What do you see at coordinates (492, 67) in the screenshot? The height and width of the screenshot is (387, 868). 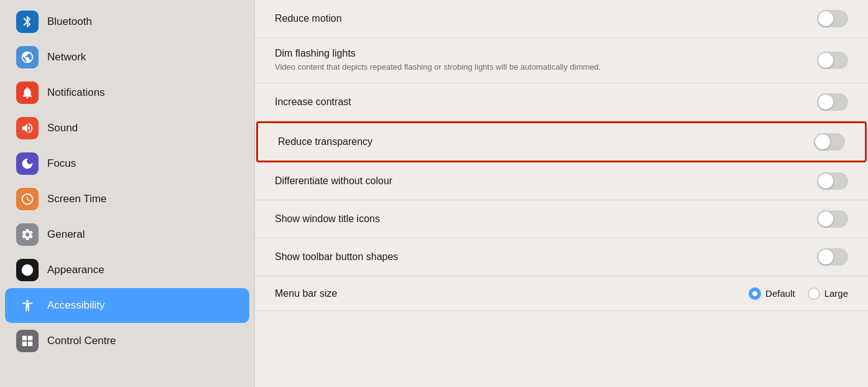 I see `settings-row-description: Video content that depicts repeated flas…` at bounding box center [492, 67].